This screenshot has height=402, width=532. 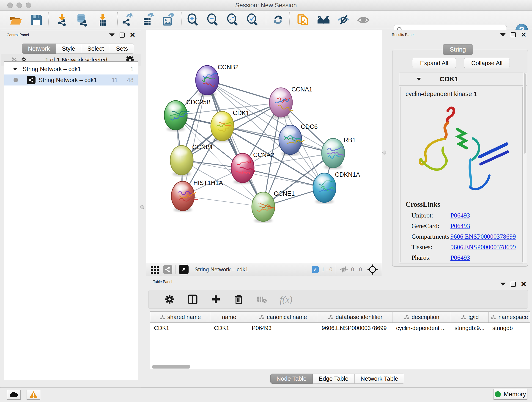 What do you see at coordinates (14, 395) in the screenshot?
I see `cloud-status-button` at bounding box center [14, 395].